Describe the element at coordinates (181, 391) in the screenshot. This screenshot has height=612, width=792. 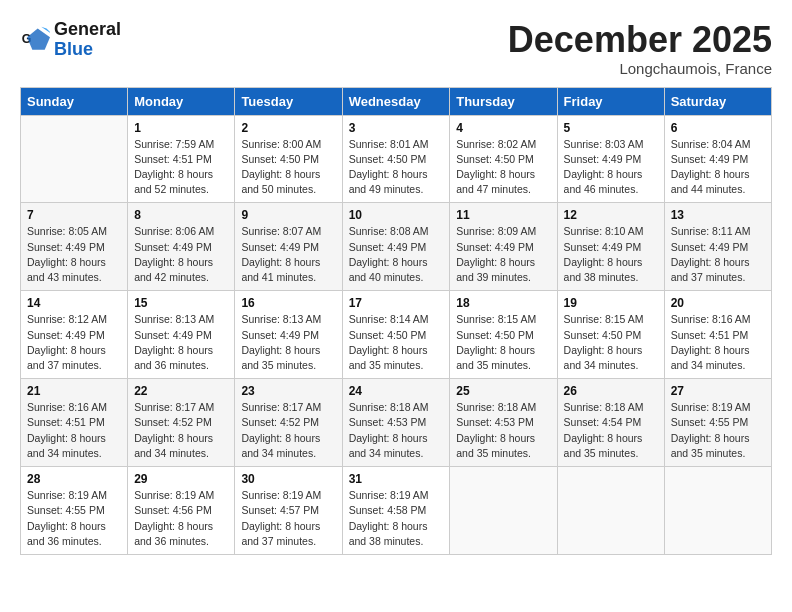
I see `day-number: 22` at that location.